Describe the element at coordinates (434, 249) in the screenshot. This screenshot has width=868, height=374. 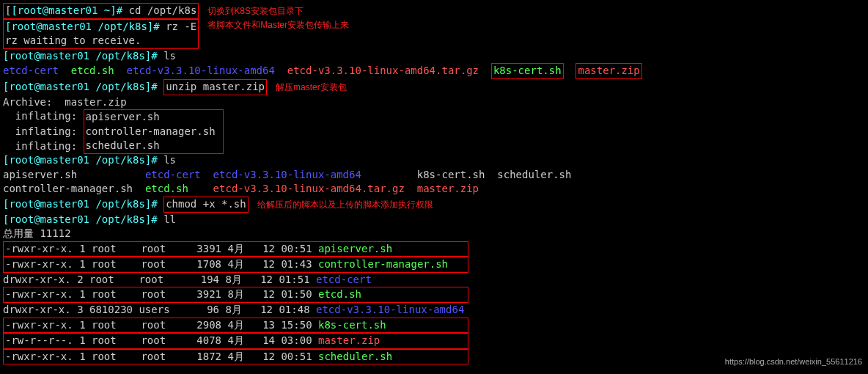
I see `ll-row: -rwxr-xr-x. 1 root root 3391 4月 12 00:51…` at that location.